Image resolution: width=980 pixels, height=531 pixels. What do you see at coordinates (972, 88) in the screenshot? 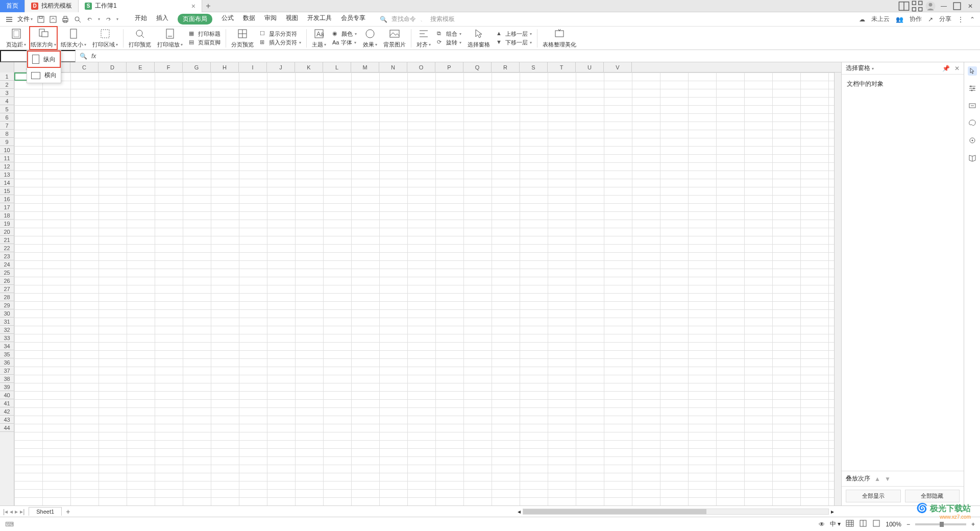
I see `settings-bars-icon` at bounding box center [972, 88].